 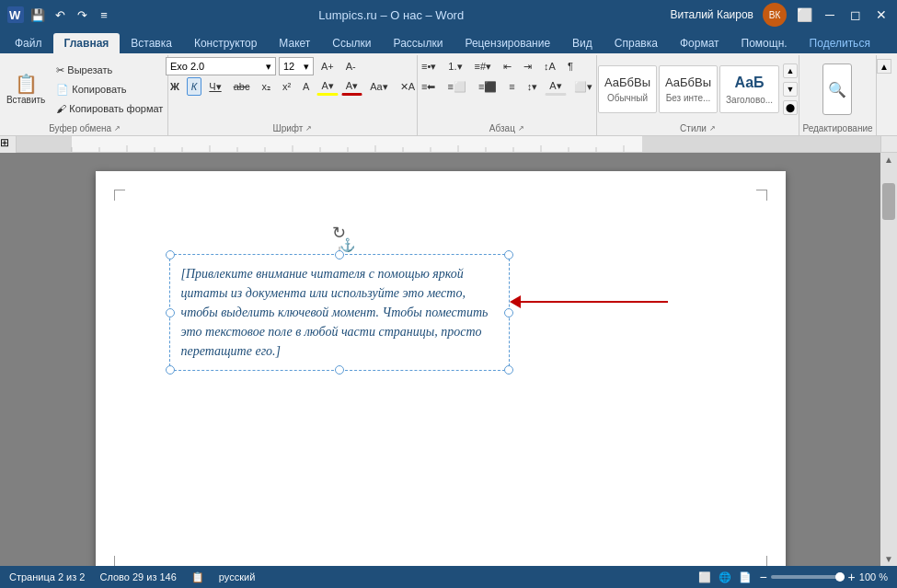 What do you see at coordinates (170, 370) in the screenshot?
I see `handle-bl` at bounding box center [170, 370].